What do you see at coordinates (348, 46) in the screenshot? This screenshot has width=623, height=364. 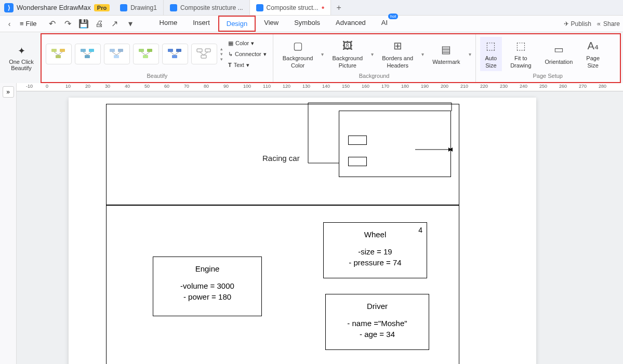 I see `bg-picture-icon: 🖼` at bounding box center [348, 46].